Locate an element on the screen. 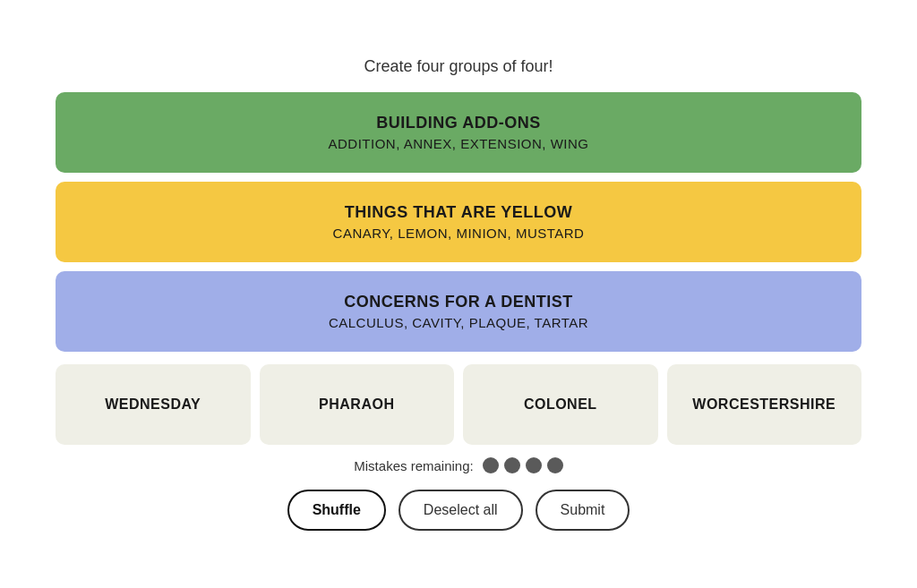 The width and height of the screenshot is (917, 588). group-title-blue: CONCERNS FOR A DENTIST is located at coordinates (458, 303).